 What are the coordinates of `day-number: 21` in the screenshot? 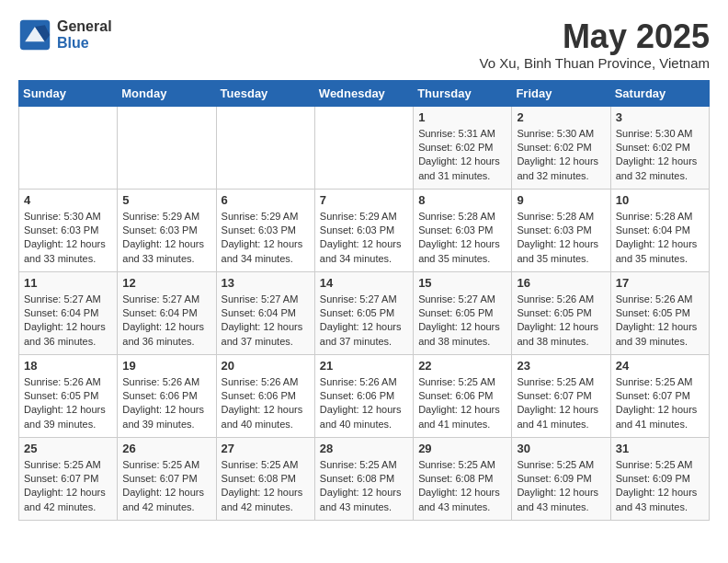 It's located at (364, 366).